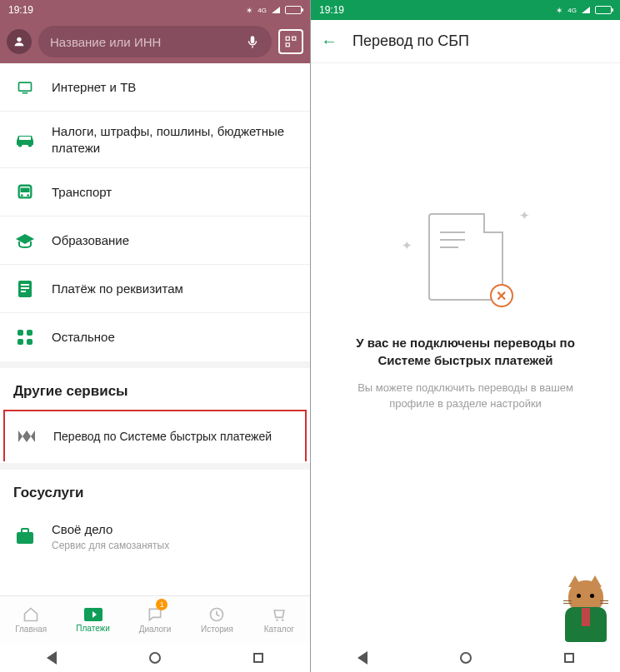  Describe the element at coordinates (31, 615) in the screenshot. I see `home-icon` at that location.